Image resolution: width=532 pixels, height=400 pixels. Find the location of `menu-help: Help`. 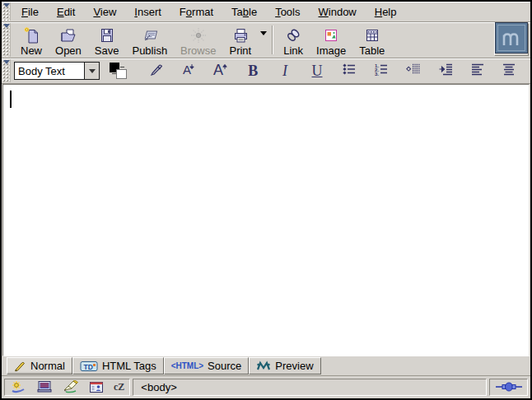

menu-help: Help is located at coordinates (385, 12).